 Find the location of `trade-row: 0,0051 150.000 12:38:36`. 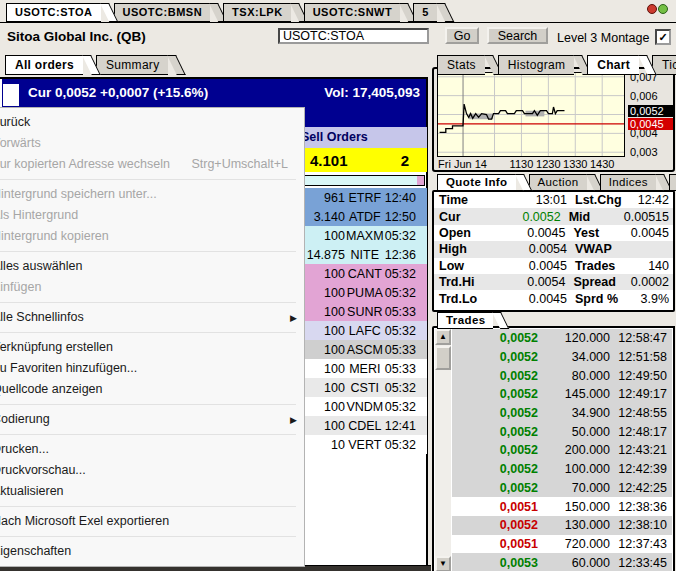

trade-row: 0,0051 150.000 12:38:36 is located at coordinates (562, 506).